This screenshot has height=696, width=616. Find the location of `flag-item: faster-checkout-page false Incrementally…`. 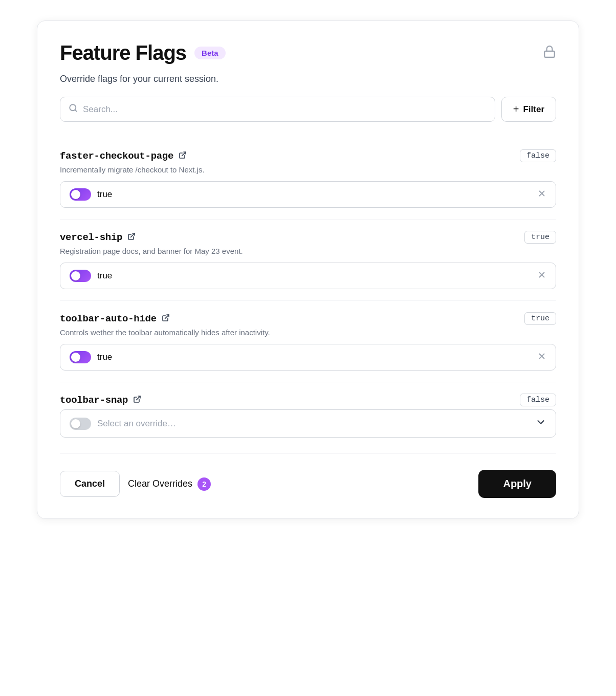

flag-item: faster-checkout-page false Incrementally… is located at coordinates (308, 179).